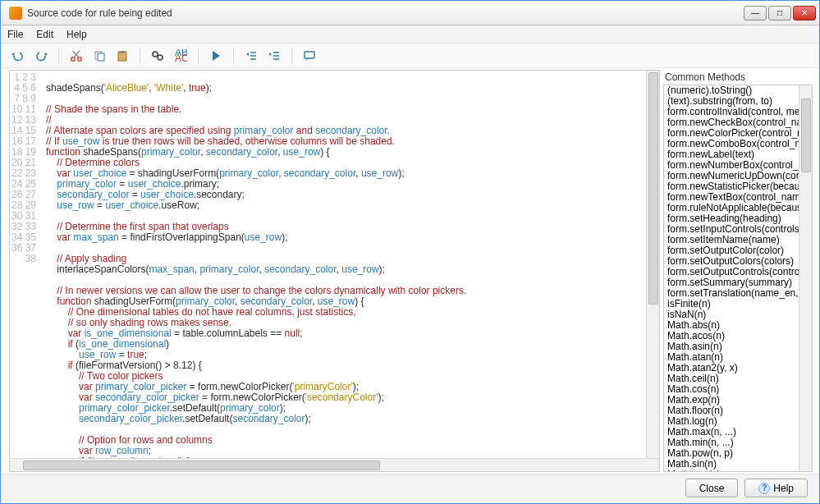  Describe the element at coordinates (731, 410) in the screenshot. I see `method-item: Math.floor(n)` at that location.